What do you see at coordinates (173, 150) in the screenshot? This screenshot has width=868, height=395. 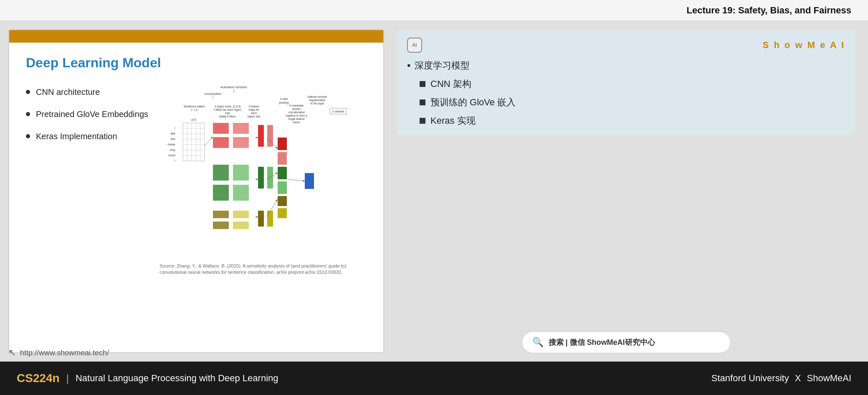 I see `svg-text: very` at bounding box center [173, 150].